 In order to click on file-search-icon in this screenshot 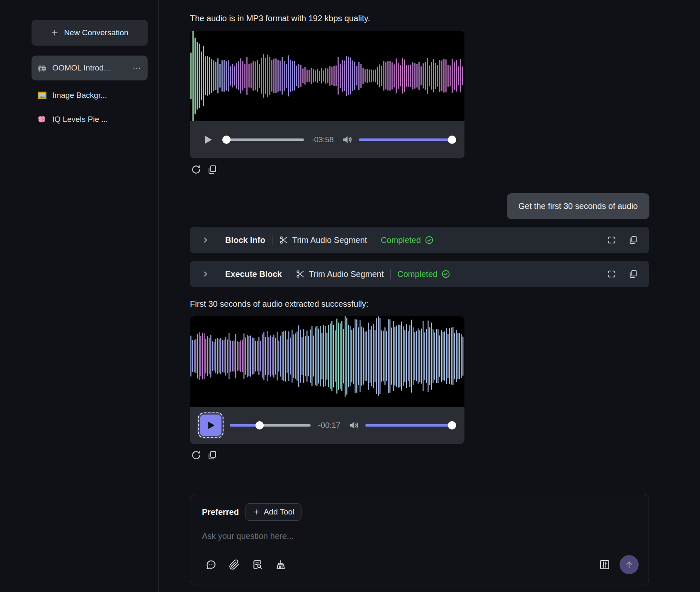, I will do `click(258, 565)`.